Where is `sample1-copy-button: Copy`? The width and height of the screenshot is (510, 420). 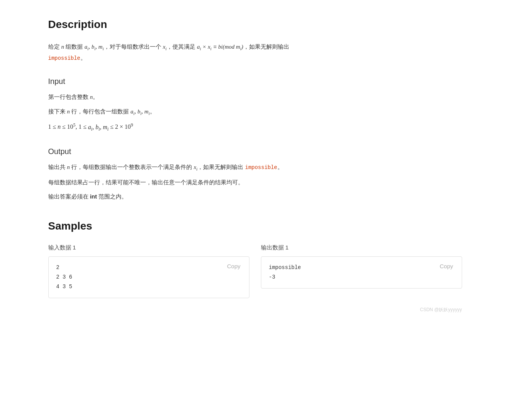 sample1-copy-button: Copy is located at coordinates (234, 266).